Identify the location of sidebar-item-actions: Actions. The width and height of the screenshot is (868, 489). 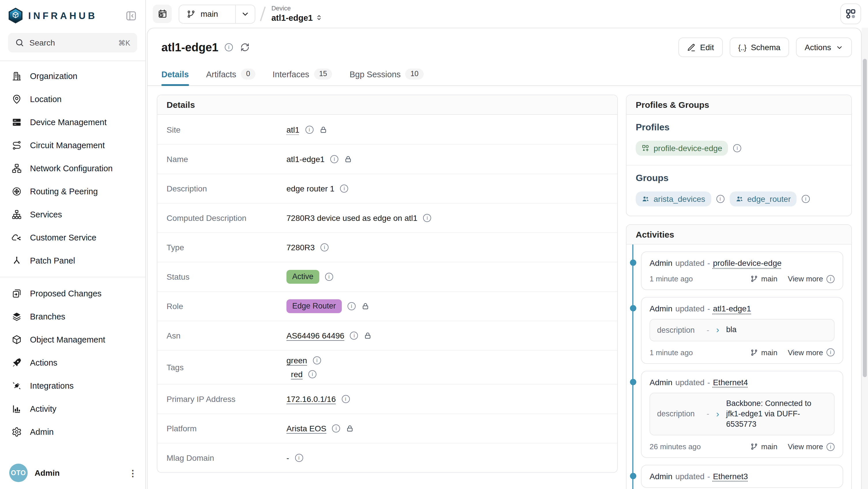
(73, 363).